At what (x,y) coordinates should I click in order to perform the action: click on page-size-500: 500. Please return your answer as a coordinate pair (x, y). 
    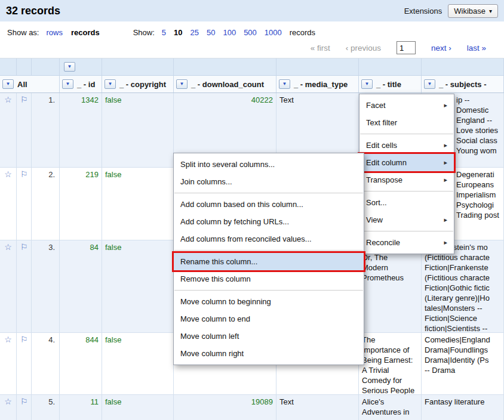
    Looking at the image, I should click on (250, 32).